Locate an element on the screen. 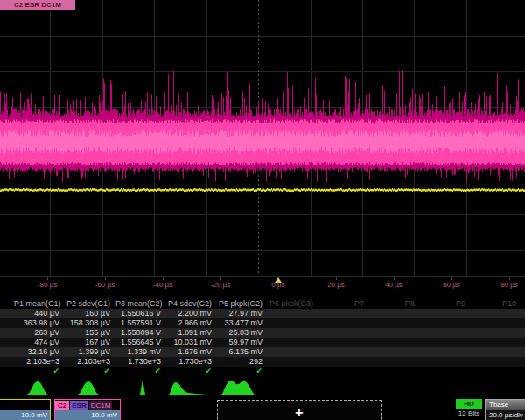 The height and width of the screenshot is (420, 525). measure-value-cell: 1.557591 V is located at coordinates (141, 324).